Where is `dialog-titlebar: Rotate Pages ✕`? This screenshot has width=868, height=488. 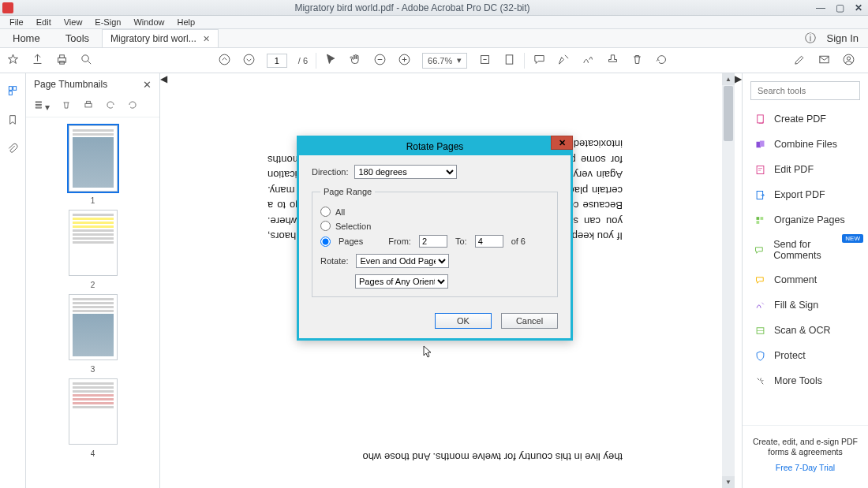
dialog-titlebar: Rotate Pages ✕ is located at coordinates (435, 147).